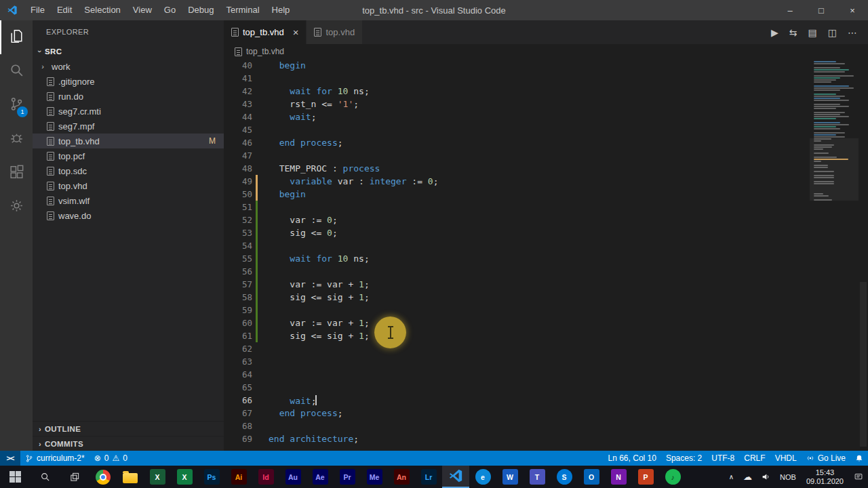 The height and width of the screenshot is (488, 868). I want to click on menu-edit: Edit, so click(64, 10).